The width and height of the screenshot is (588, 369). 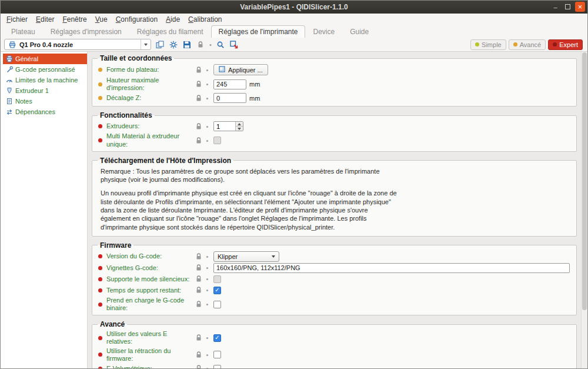 I want to click on tab-reglages-imprimante: Réglages de l'imprimante, so click(x=258, y=32).